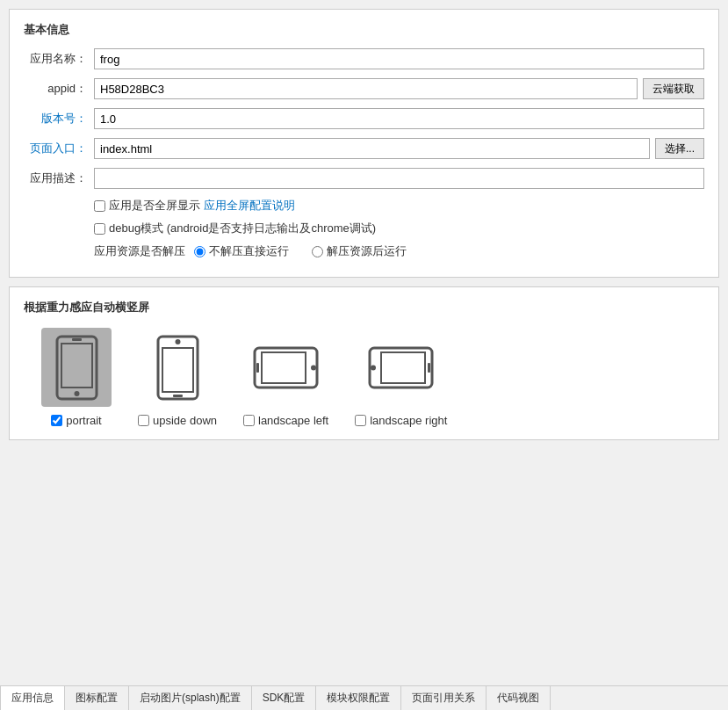 Image resolution: width=728 pixels, height=710 pixels. I want to click on app-desc-label: 应用描述：, so click(55, 178).